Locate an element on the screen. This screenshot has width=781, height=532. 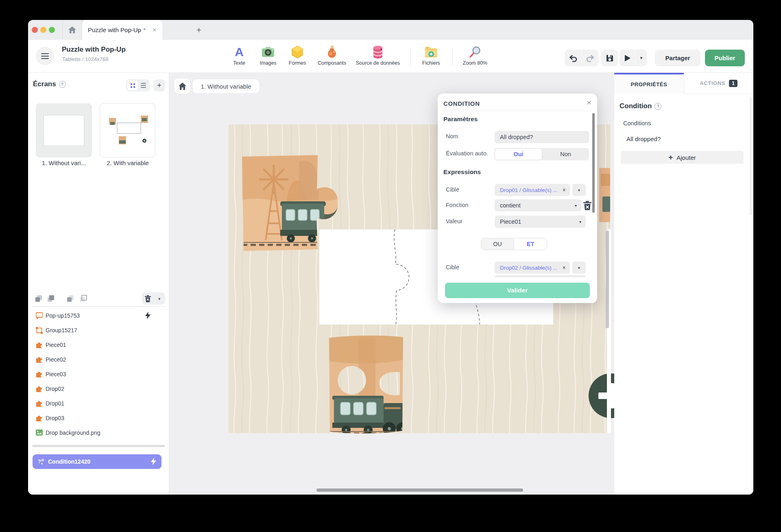
canvas-vertical-scrollbar is located at coordinates (607, 279).